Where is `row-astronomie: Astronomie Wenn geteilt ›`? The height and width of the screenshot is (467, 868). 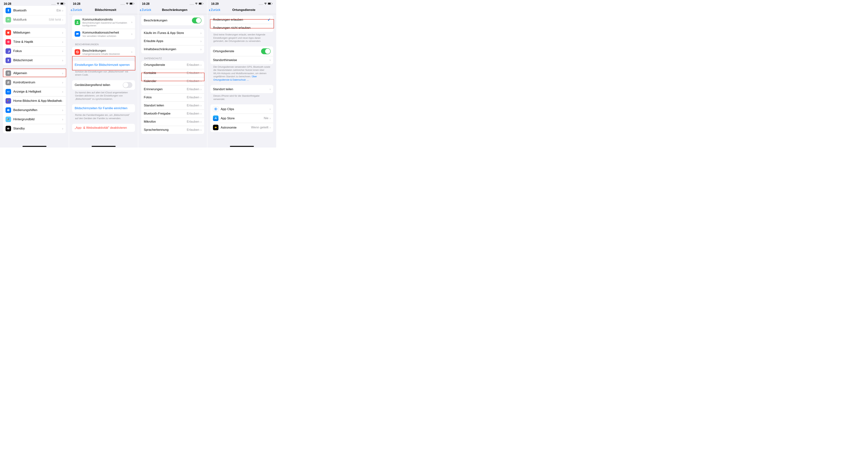 row-astronomie: Astronomie Wenn geteilt › is located at coordinates (242, 127).